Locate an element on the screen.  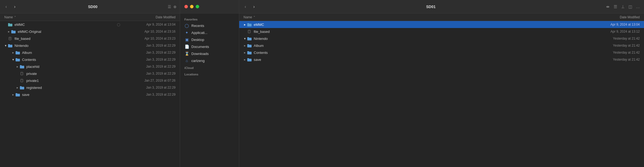
album-date: Jan 3, 2019 at 22:29 is located at coordinates (149, 53).